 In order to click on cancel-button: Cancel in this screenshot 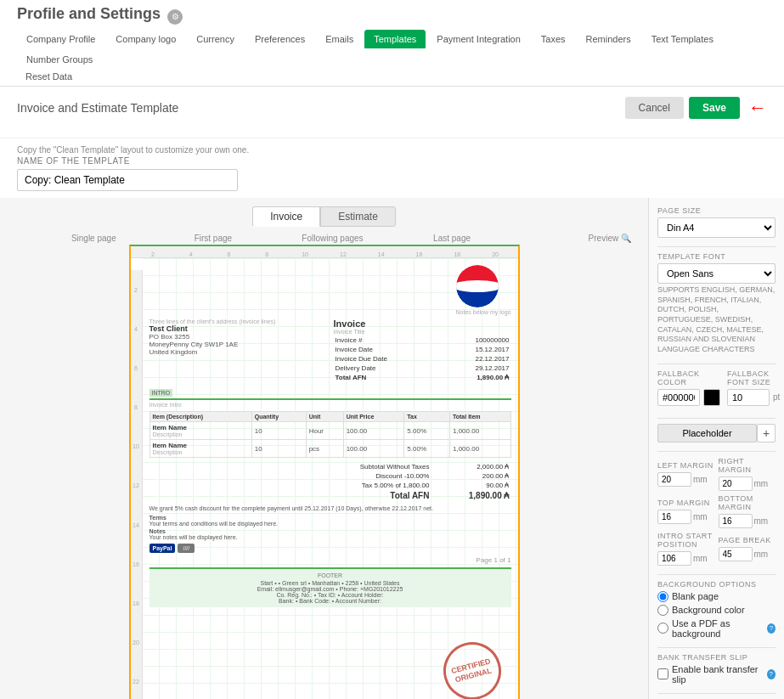, I will do `click(654, 108)`.